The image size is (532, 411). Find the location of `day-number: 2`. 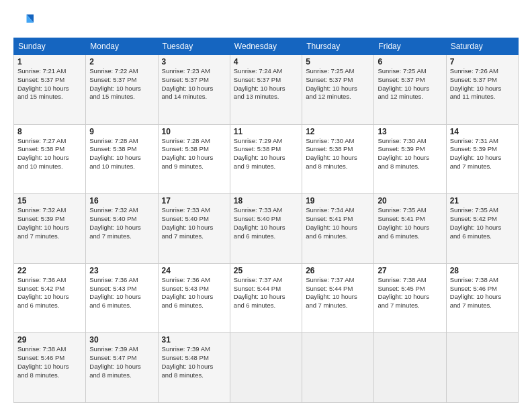

day-number: 2 is located at coordinates (122, 62).